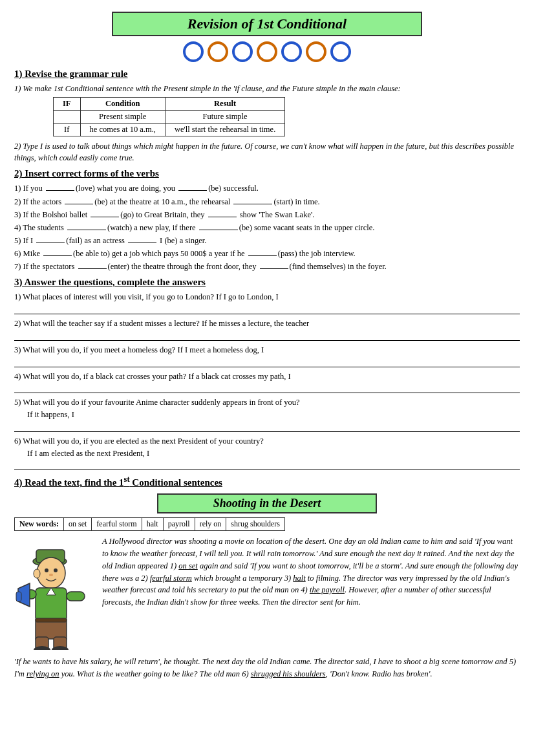 Image resolution: width=534 pixels, height=756 pixels. I want to click on question-text: 5) What will you do if your favourite An…, so click(267, 402).